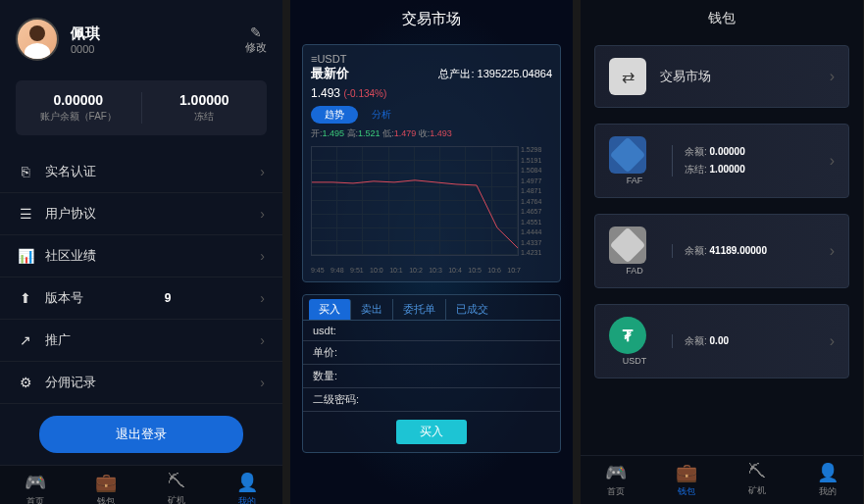 The width and height of the screenshot is (864, 504). Describe the element at coordinates (432, 374) in the screenshot. I see `order-card: 买入 卖出 委托单 已成交 usdt: 单价: 数量: 二级密码: 买入` at that location.